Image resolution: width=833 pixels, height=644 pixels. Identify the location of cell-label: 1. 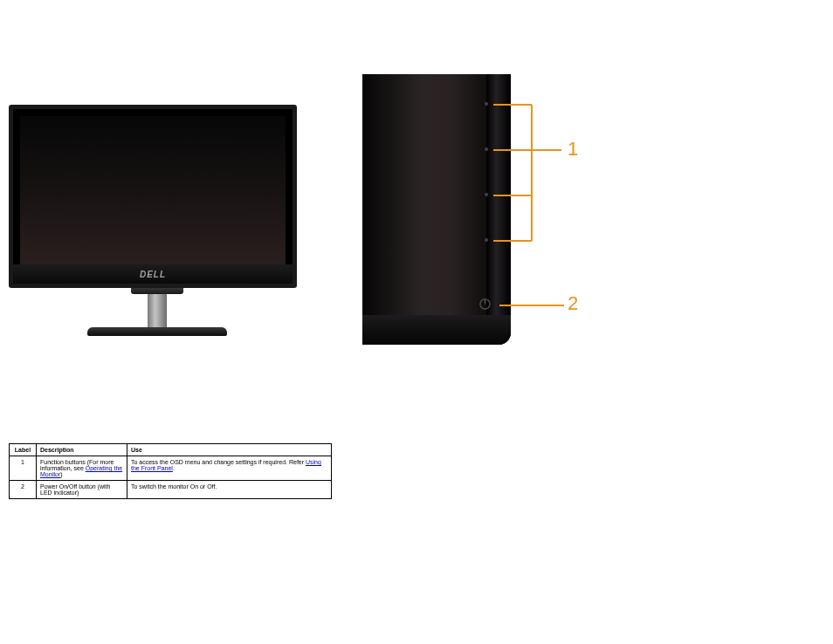
(23, 469).